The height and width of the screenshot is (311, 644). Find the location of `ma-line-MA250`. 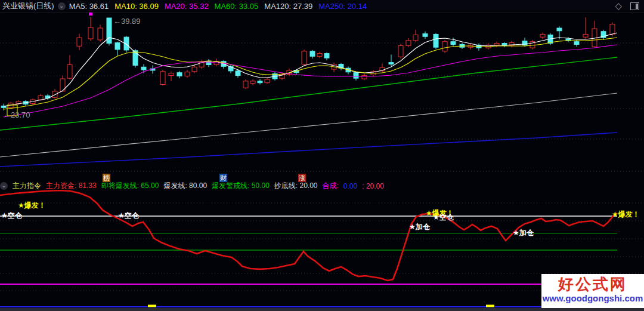

ma-line-MA250 is located at coordinates (309, 149).